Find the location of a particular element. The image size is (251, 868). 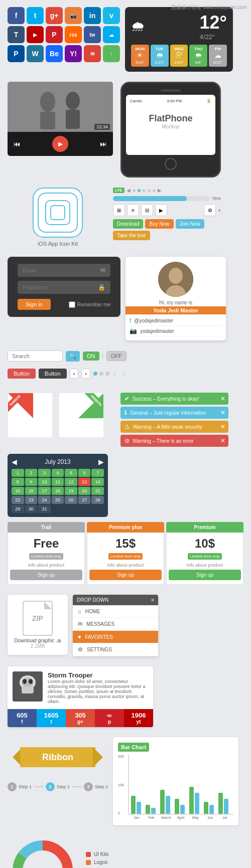

cal-day-5: 5 is located at coordinates (71, 473).